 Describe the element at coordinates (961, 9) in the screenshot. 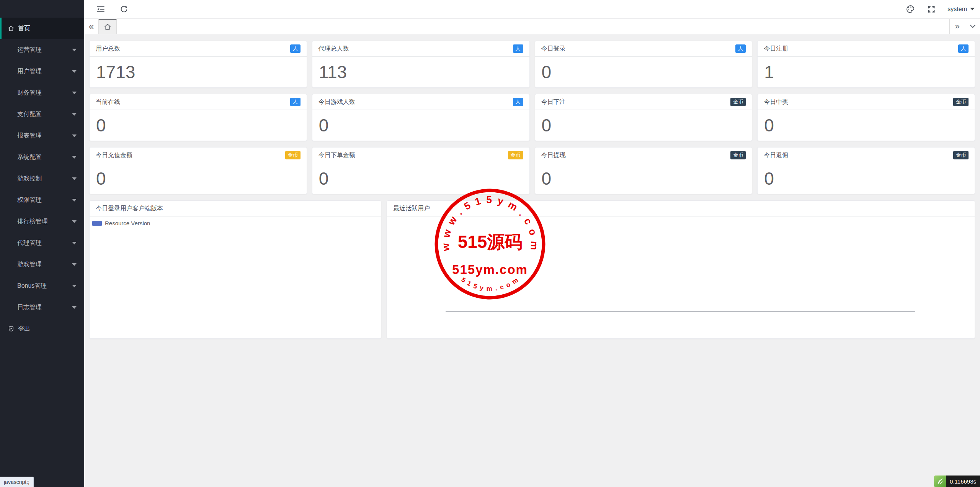

I see `user-menu: system` at that location.